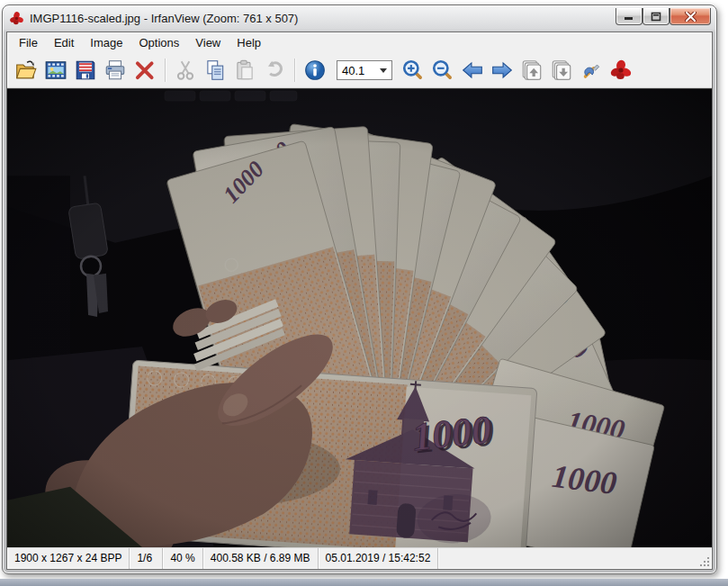 The width and height of the screenshot is (728, 586). What do you see at coordinates (26, 70) in the screenshot?
I see `open-folder-icon` at bounding box center [26, 70].